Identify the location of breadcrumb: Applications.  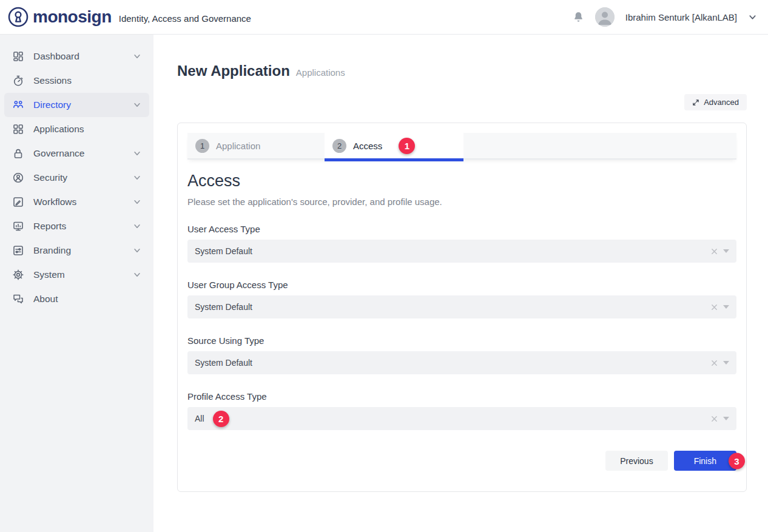
(320, 73).